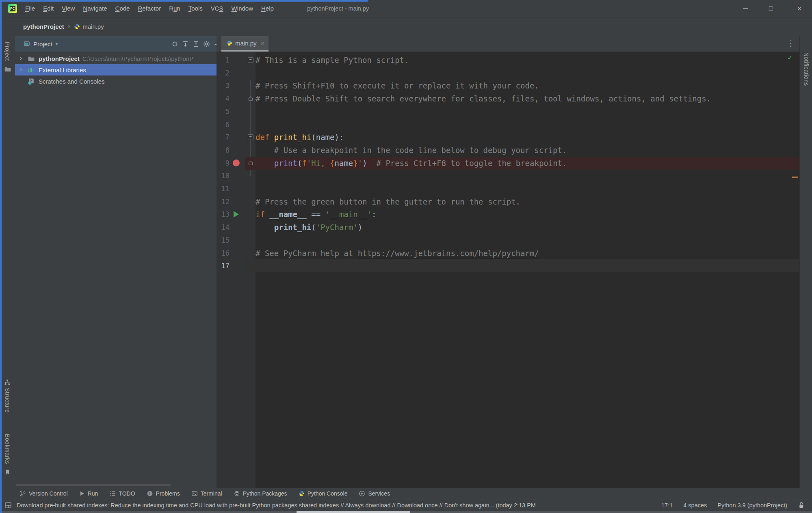 This screenshot has width=812, height=513. What do you see at coordinates (263, 43) in the screenshot?
I see `tab-close-icon: ×` at bounding box center [263, 43].